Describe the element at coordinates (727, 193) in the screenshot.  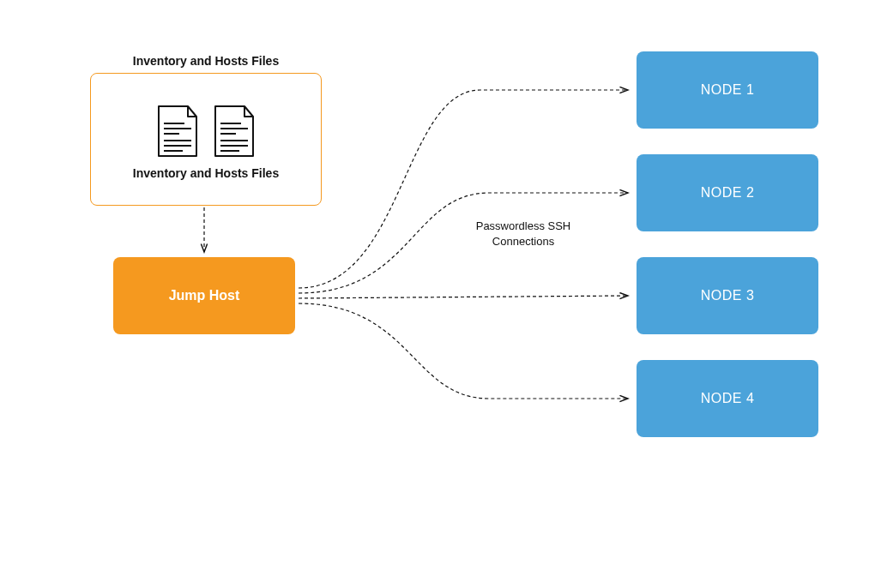
I see `node-2-label: NODE 2` at that location.